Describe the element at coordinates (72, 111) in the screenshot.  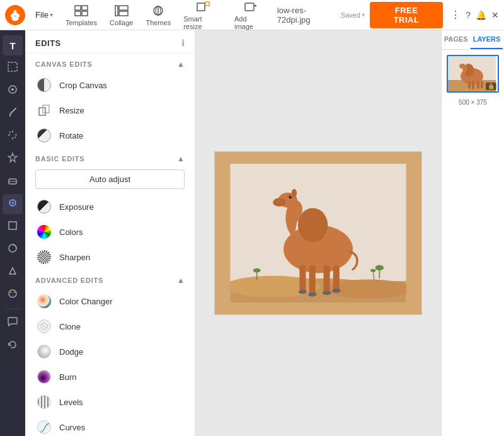
I see `resize-label: Resize` at that location.